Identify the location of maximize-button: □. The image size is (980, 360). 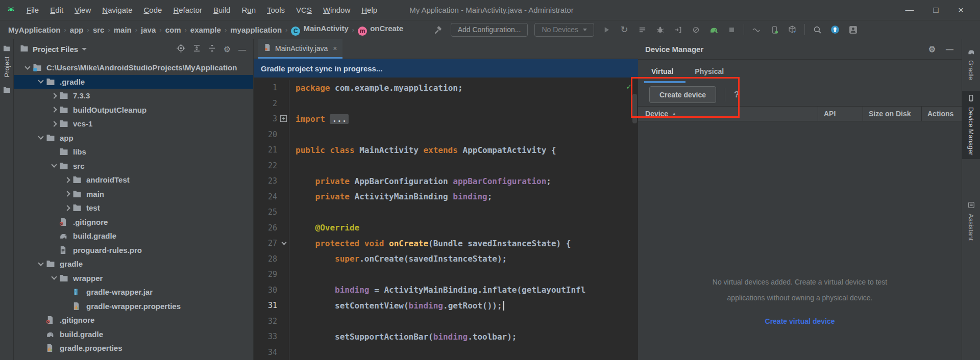
(936, 10).